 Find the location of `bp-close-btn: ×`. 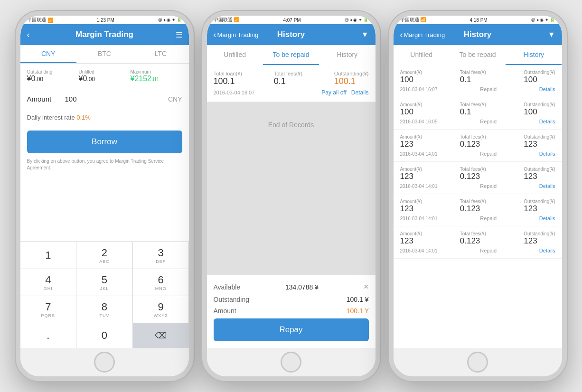

bp-close-btn: × is located at coordinates (366, 287).